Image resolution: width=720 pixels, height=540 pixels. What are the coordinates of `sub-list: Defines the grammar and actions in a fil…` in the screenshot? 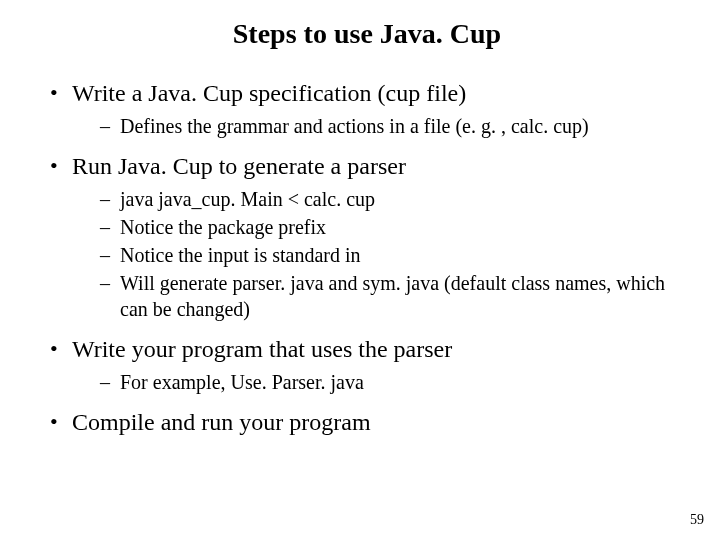 It's located at (378, 126).